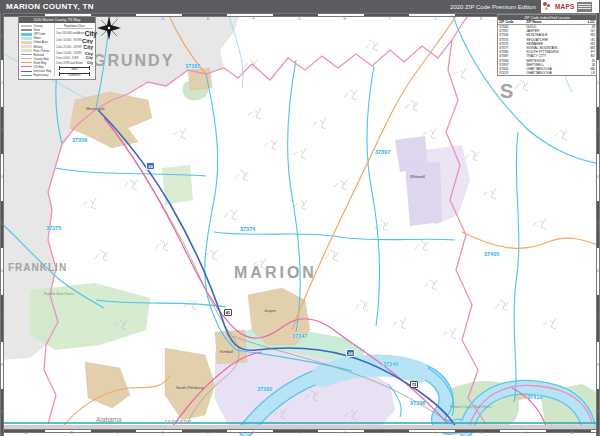 The height and width of the screenshot is (436, 600). Describe the element at coordinates (74, 63) in the screenshot. I see `population-class-row: Cities 4,999 and BelowCity` at that location.